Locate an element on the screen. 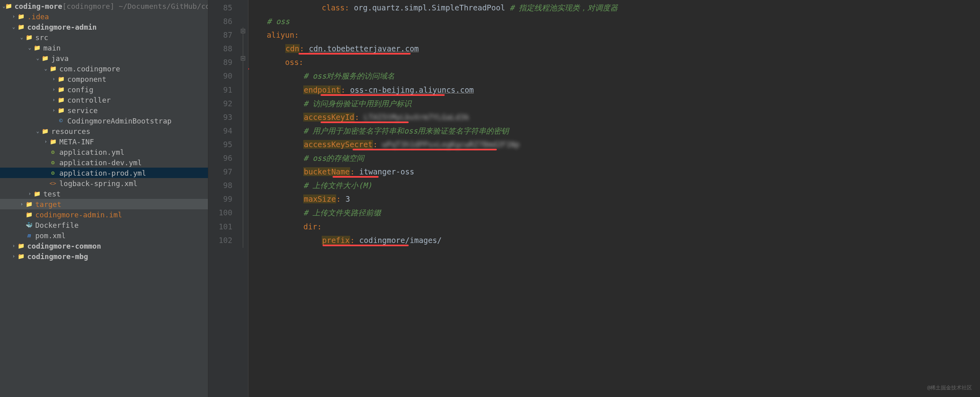  line-number: 96 is located at coordinates (220, 158).